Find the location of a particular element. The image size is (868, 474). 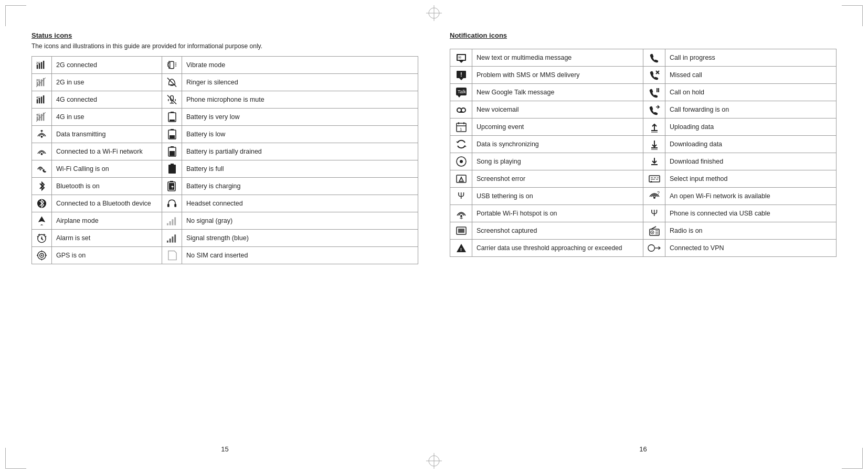

status-icons-title: Status icons is located at coordinates (225, 36).